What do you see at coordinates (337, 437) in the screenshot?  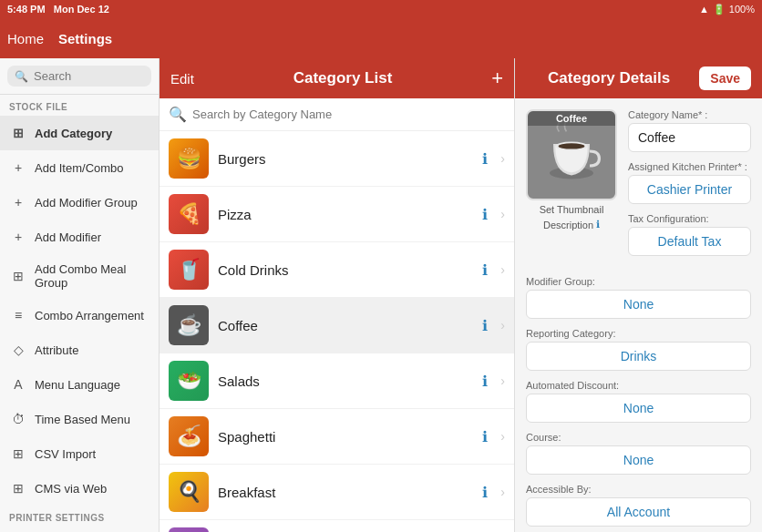 I see `category-row-spaghetti: 🍝 Spaghetti ℹ ›` at bounding box center [337, 437].